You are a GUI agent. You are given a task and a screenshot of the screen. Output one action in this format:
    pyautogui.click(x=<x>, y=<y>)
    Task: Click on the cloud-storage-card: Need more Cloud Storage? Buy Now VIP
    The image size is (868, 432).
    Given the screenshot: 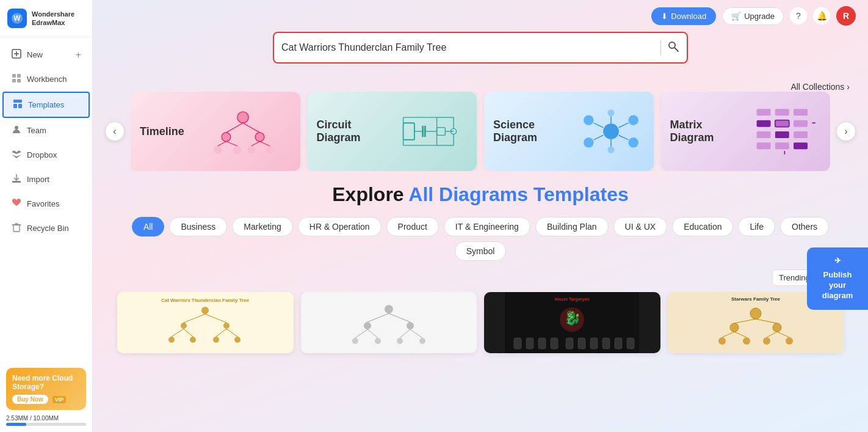 What is the action you would take?
    pyautogui.click(x=46, y=389)
    